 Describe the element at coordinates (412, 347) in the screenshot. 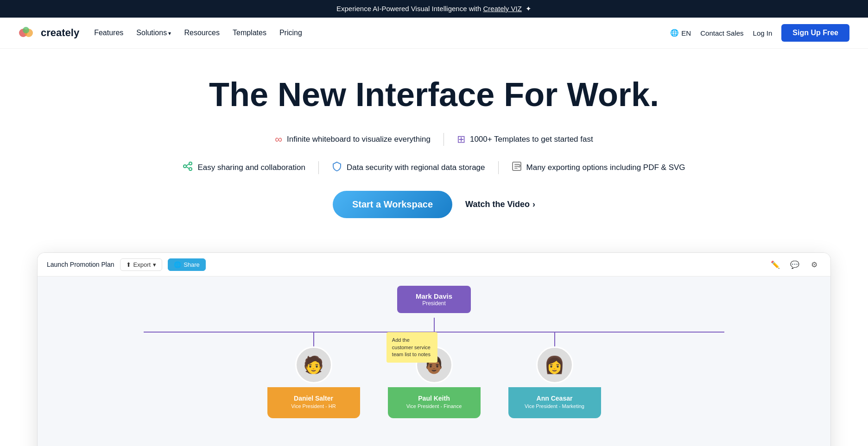

I see `sticky-note: Add the customer service team list to no…` at that location.